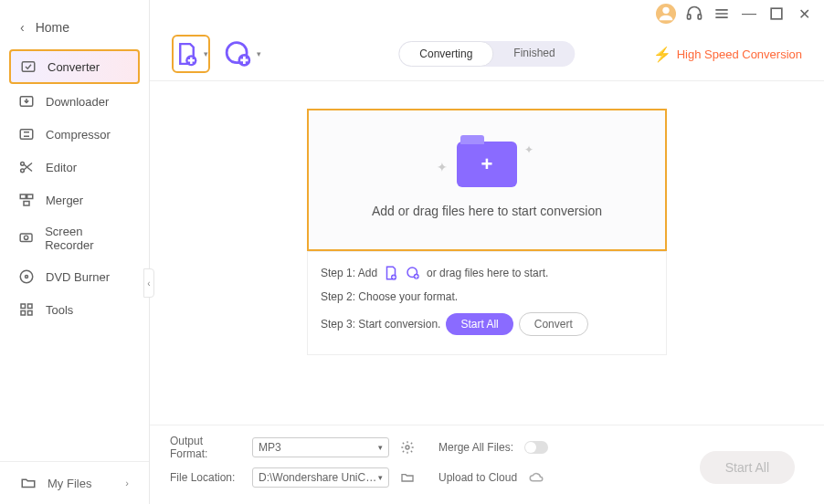  What do you see at coordinates (554, 324) in the screenshot?
I see `convert-step-button: Convert` at bounding box center [554, 324].